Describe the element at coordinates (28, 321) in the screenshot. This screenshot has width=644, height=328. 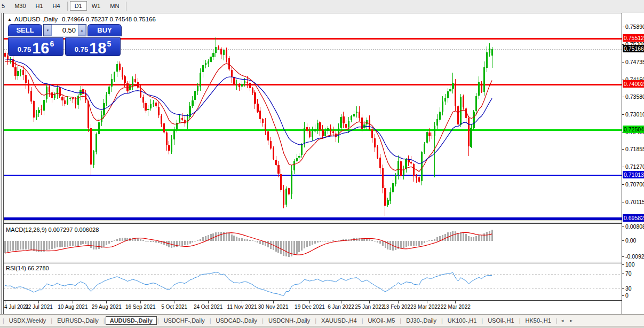
I see `chart-tab-usdx-weekly: USDX,Weekly` at that location.